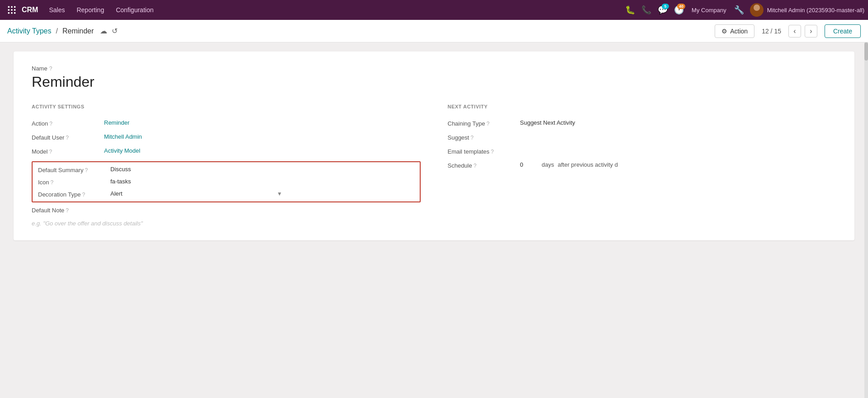  I want to click on decoration-type-help-icon: ?, so click(83, 195).